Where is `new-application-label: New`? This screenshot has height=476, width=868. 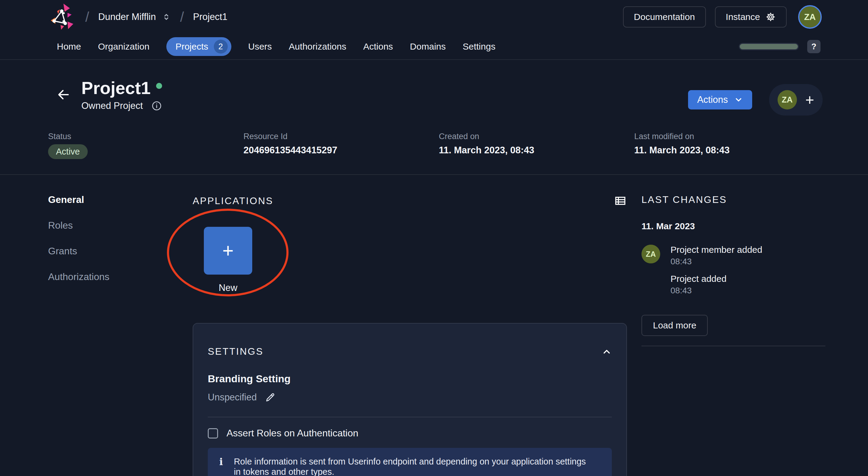 new-application-label: New is located at coordinates (228, 288).